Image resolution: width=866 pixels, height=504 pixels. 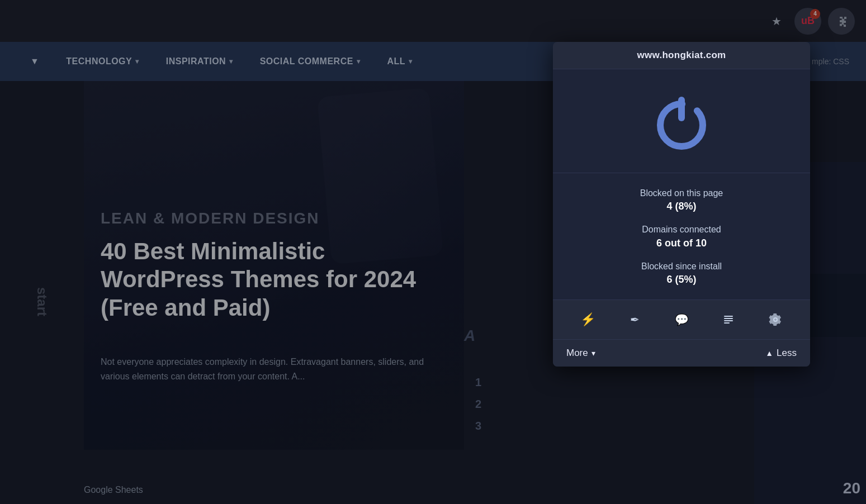 I want to click on domains-connected-value: 6 out of 10, so click(x=682, y=244).